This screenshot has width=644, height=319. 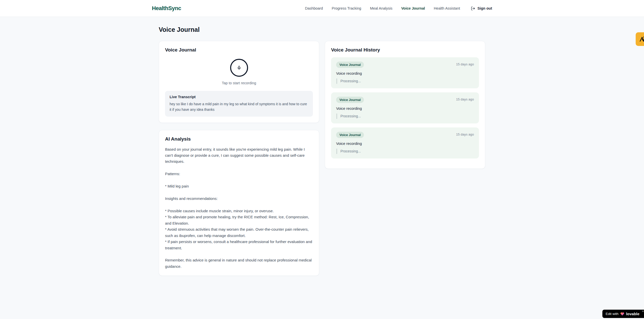 I want to click on close-icon: ×, so click(x=643, y=311).